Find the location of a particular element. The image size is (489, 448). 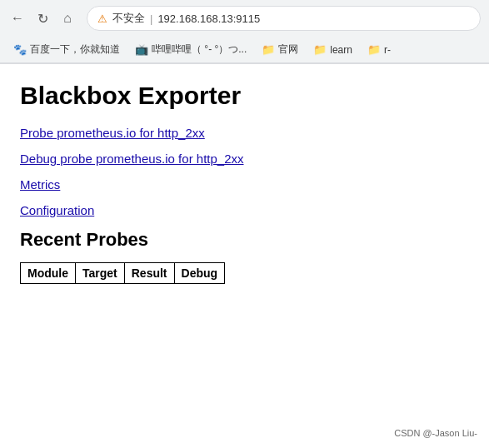

col-result: Result is located at coordinates (149, 273).